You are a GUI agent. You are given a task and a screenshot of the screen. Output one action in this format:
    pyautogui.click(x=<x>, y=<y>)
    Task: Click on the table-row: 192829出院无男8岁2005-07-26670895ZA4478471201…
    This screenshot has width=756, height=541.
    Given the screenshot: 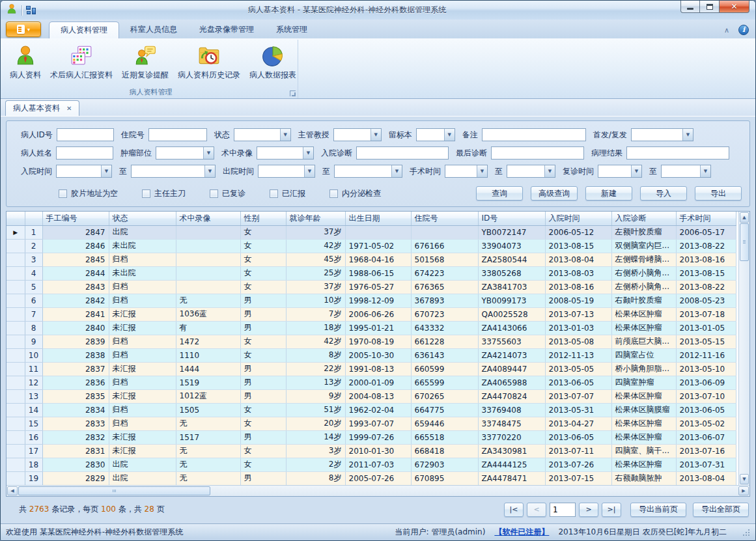 What is the action you would take?
    pyautogui.click(x=371, y=478)
    